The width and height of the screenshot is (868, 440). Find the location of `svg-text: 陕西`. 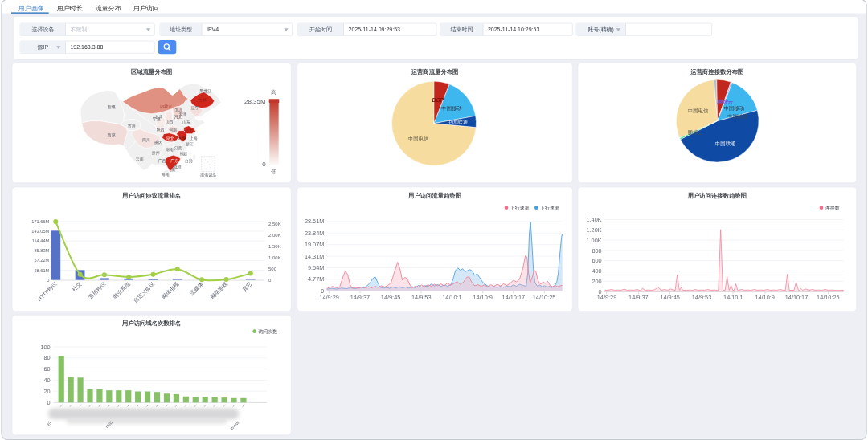

svg-text: 陕西 is located at coordinates (161, 130).